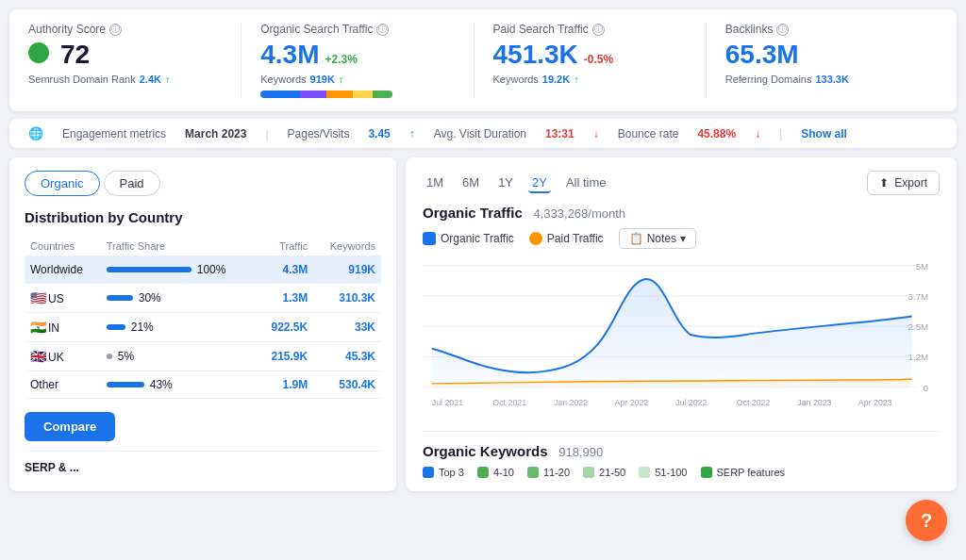 The height and width of the screenshot is (560, 966). Describe the element at coordinates (285, 298) in the screenshot. I see `traffic-cell: 1.3M` at that location.